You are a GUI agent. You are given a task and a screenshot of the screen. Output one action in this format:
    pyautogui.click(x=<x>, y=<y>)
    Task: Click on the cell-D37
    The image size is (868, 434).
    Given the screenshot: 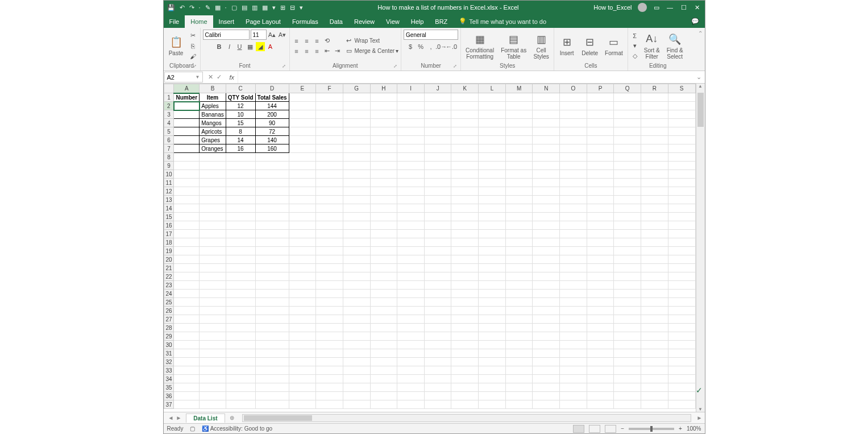 What is the action you would take?
    pyautogui.click(x=272, y=405)
    